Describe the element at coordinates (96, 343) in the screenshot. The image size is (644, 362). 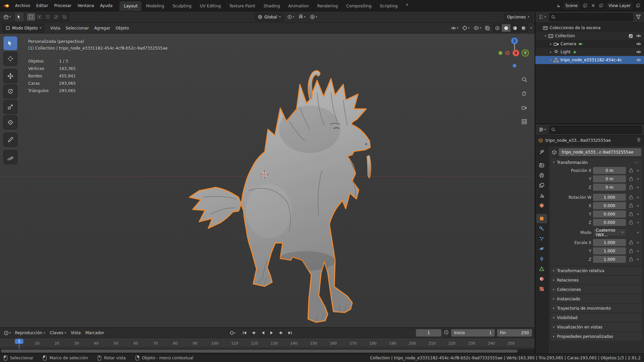
I see `frame-tick: 40` at that location.